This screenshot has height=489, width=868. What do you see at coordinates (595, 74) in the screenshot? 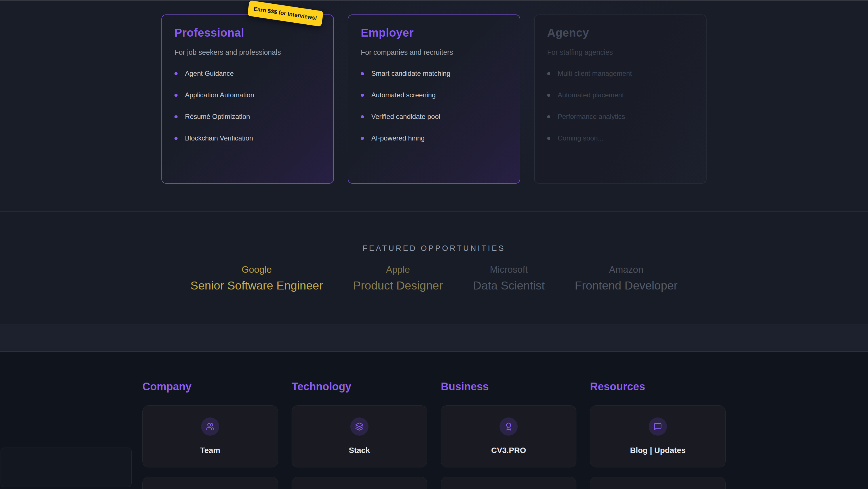
I see `feature-text: Multi-client management` at bounding box center [595, 74].